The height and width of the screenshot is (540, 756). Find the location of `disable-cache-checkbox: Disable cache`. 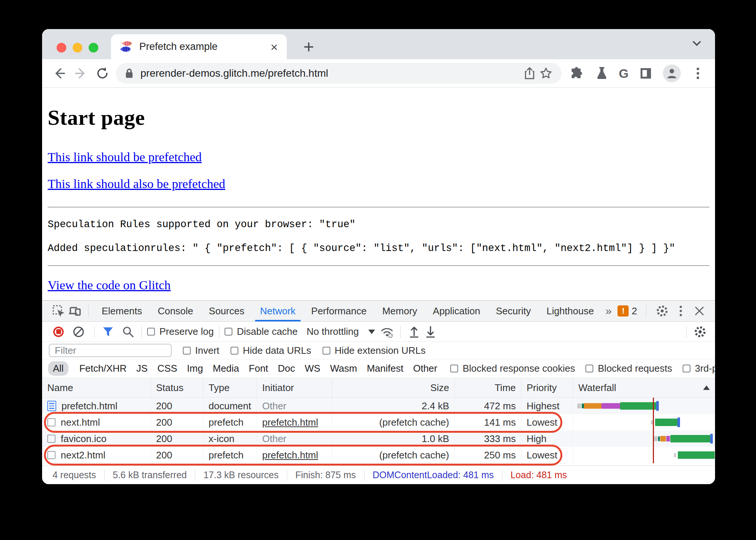

disable-cache-checkbox: Disable cache is located at coordinates (261, 331).